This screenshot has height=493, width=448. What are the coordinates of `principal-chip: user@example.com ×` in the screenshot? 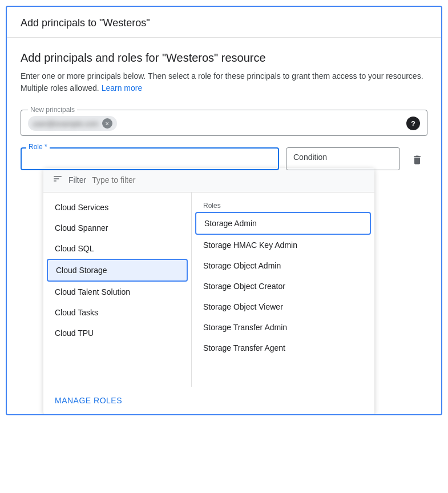 It's located at (72, 123).